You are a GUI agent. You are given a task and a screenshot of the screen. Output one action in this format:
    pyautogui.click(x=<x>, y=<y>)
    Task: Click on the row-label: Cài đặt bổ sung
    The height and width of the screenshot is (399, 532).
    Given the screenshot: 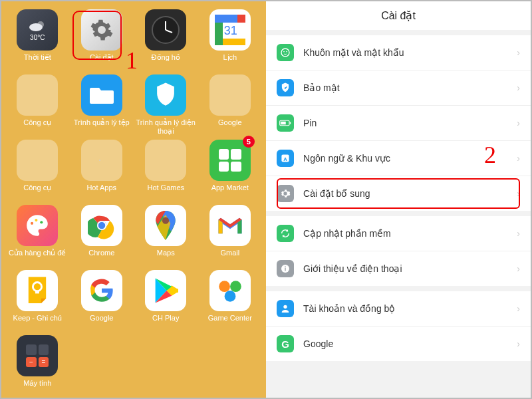 What is the action you would take?
    pyautogui.click(x=410, y=194)
    